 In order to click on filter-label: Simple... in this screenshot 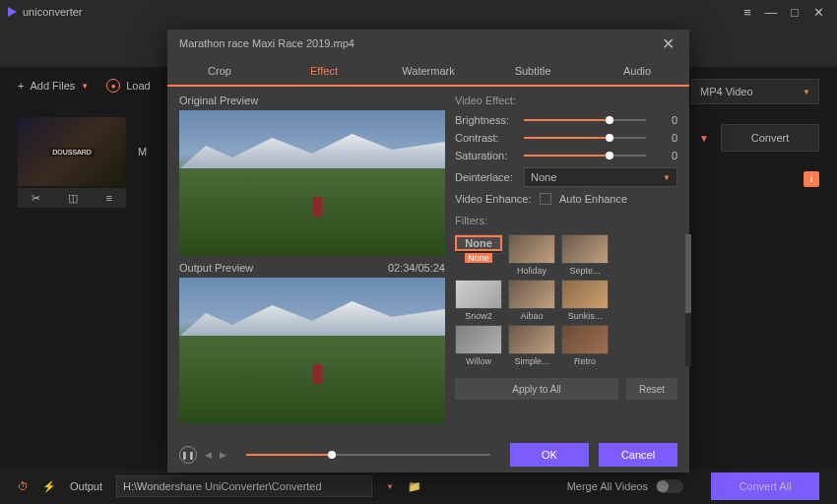, I will do `click(532, 361)`.